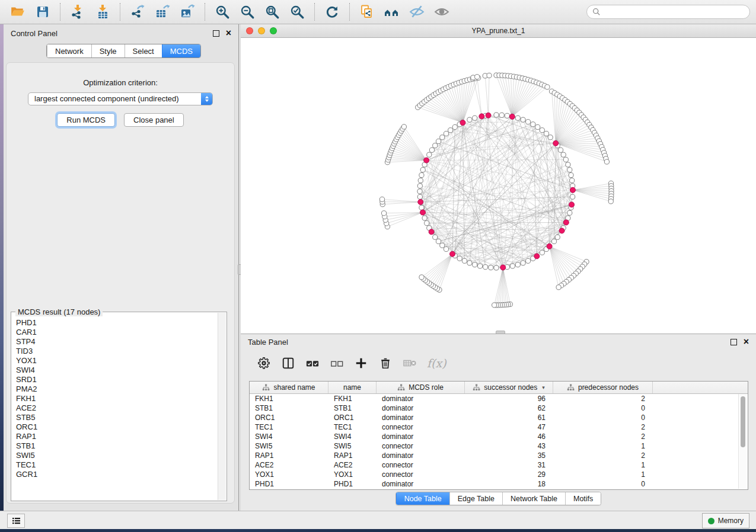 This screenshot has width=756, height=532. Describe the element at coordinates (117, 418) in the screenshot. I see `mcds-result-item: STB5` at that location.